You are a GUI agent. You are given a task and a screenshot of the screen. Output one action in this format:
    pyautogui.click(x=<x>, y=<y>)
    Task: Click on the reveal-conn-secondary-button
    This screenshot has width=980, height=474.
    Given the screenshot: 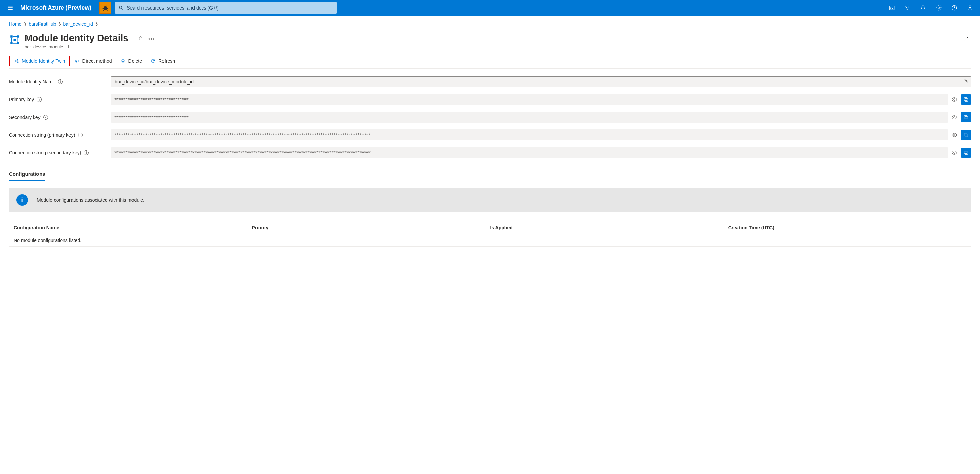 What is the action you would take?
    pyautogui.click(x=955, y=153)
    